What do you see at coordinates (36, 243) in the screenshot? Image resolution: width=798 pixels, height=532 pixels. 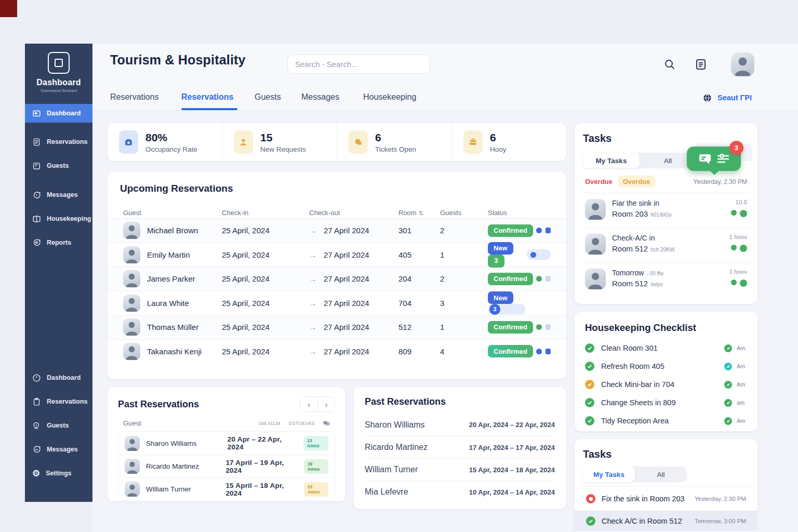 I see `reports-icon` at bounding box center [36, 243].